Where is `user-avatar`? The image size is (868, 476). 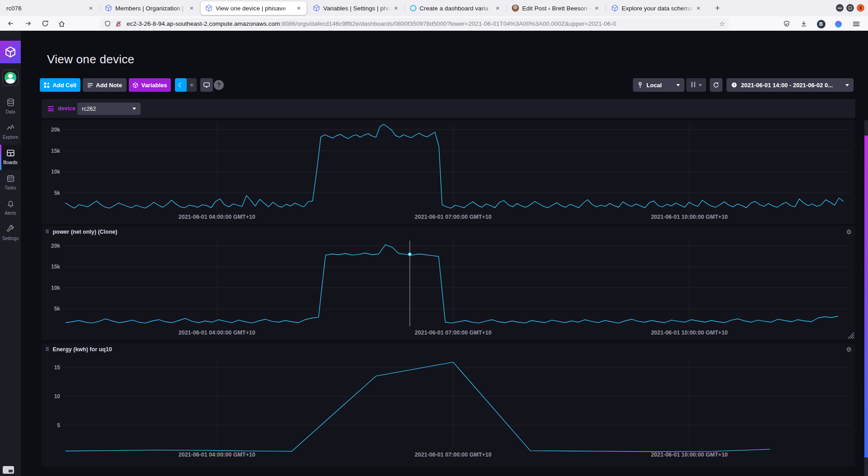
user-avatar is located at coordinates (10, 78).